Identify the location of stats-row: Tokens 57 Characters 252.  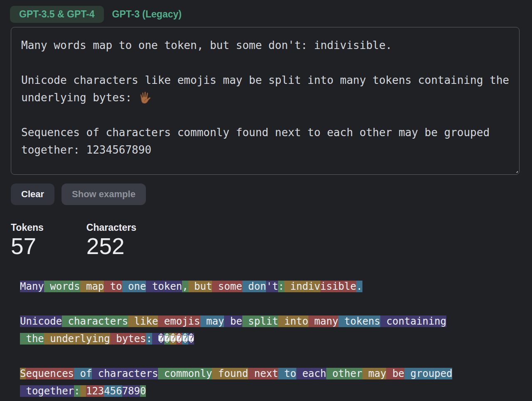
(271, 240).